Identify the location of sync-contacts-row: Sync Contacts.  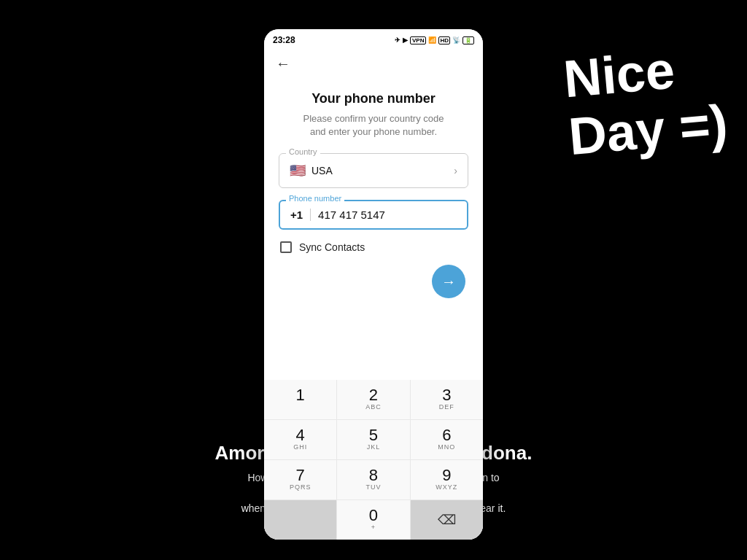
(374, 247).